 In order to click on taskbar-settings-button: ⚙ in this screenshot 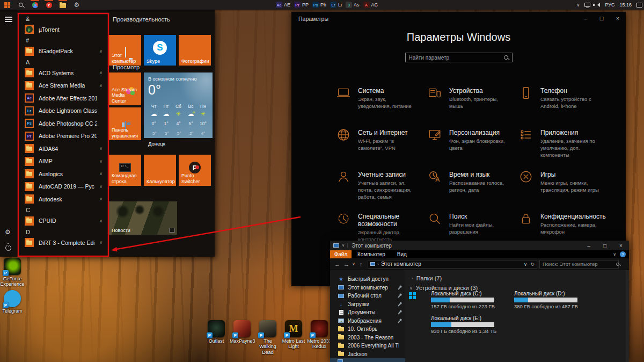, I will do `click(77, 5)`.